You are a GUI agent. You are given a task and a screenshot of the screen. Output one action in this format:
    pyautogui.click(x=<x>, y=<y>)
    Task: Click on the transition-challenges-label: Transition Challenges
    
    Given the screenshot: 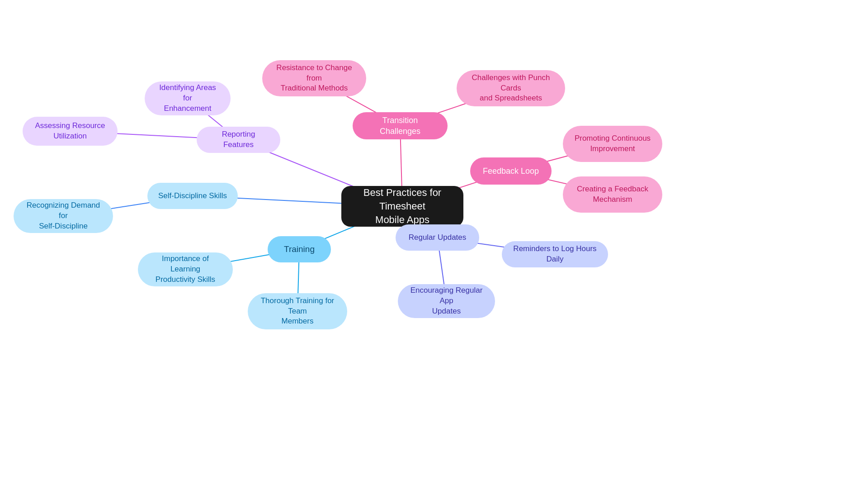 What is the action you would take?
    pyautogui.click(x=400, y=126)
    